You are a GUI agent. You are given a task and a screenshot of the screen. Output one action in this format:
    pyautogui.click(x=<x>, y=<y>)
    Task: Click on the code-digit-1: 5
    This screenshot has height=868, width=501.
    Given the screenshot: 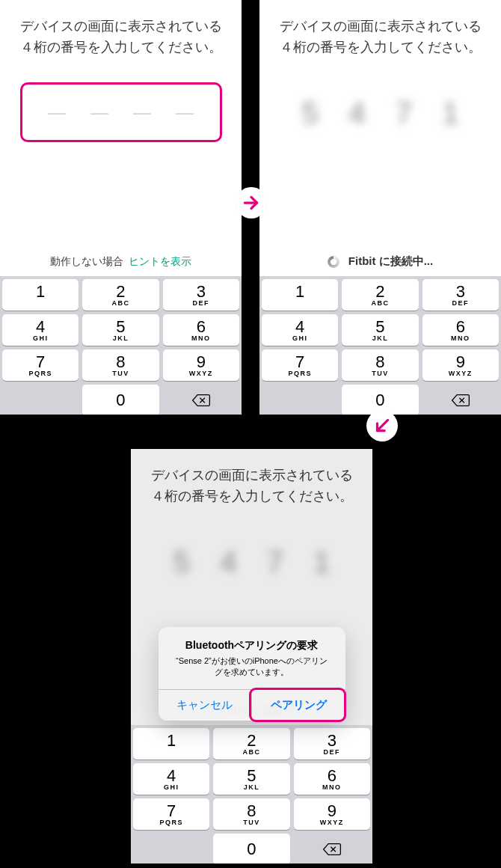 What is the action you would take?
    pyautogui.click(x=310, y=114)
    